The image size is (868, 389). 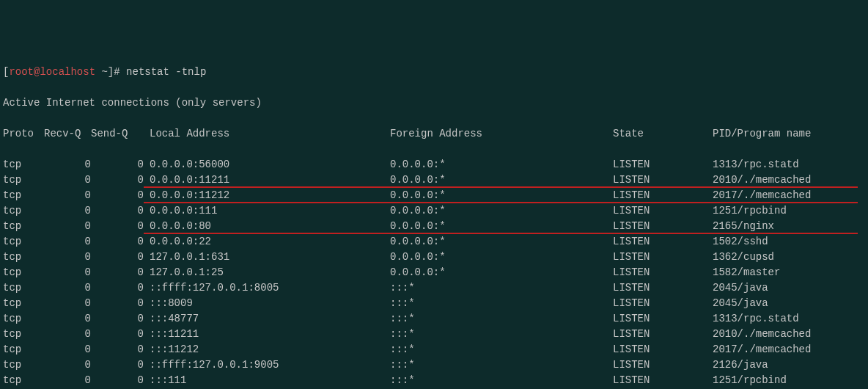 I want to click on cell-pid: 2045/java, so click(x=789, y=304).